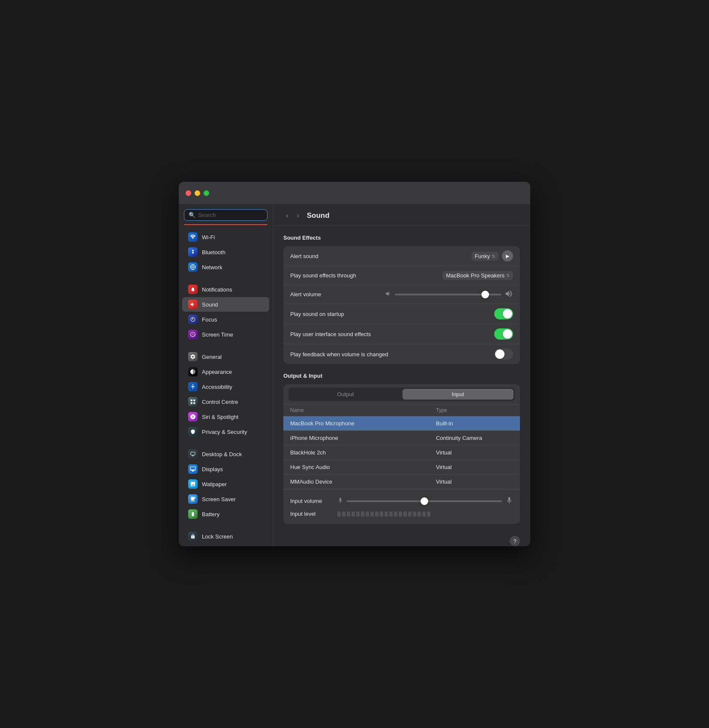 This screenshot has width=709, height=728. Describe the element at coordinates (402, 394) in the screenshot. I see `io-tab-section: Output Input` at that location.